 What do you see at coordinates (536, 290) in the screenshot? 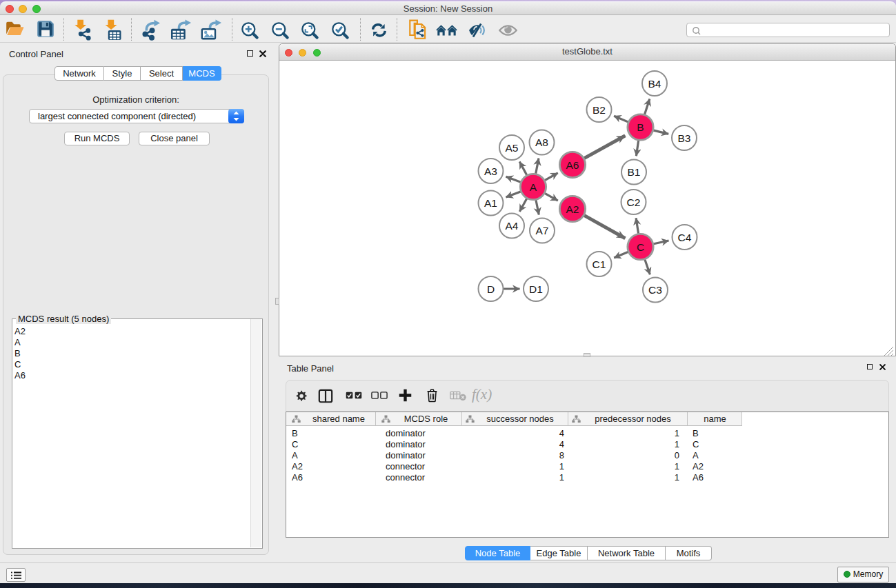
I see `svg-text: D1` at bounding box center [536, 290].